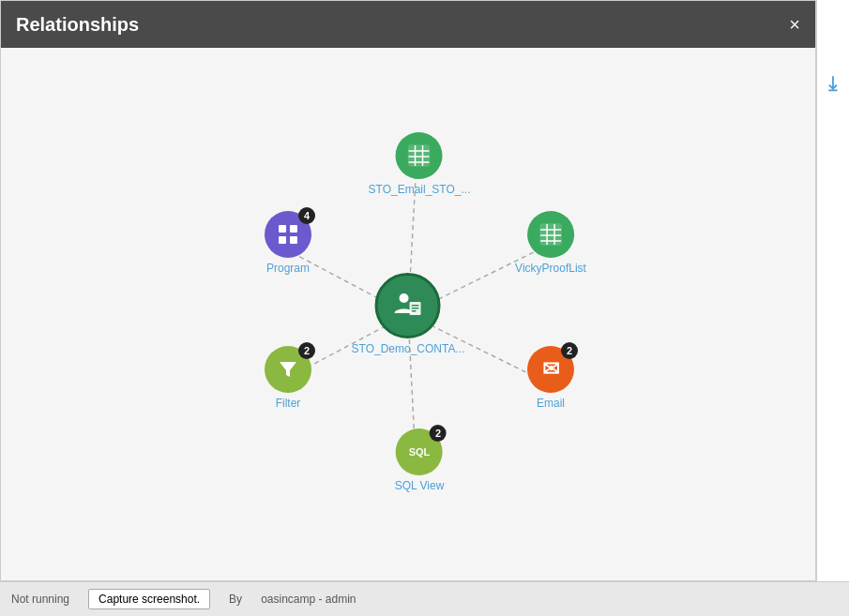 This screenshot has width=849, height=616. I want to click on status-text: Not running, so click(40, 599).